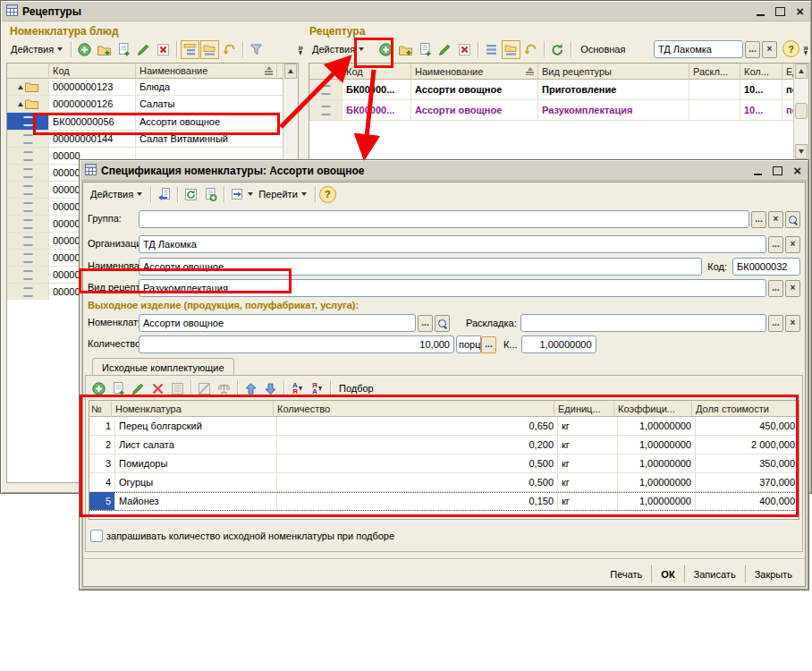 The width and height of the screenshot is (812, 671). Describe the element at coordinates (211, 195) in the screenshot. I see `copy-icon` at that location.